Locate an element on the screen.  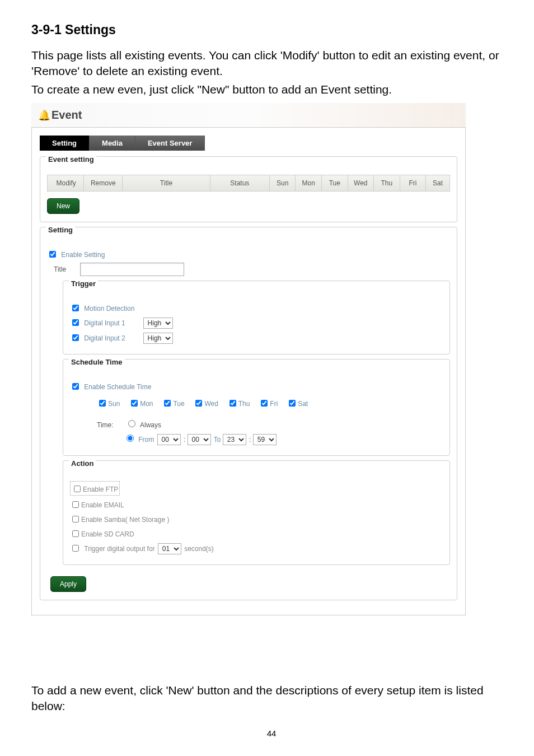
colon-2: : is located at coordinates (251, 440).